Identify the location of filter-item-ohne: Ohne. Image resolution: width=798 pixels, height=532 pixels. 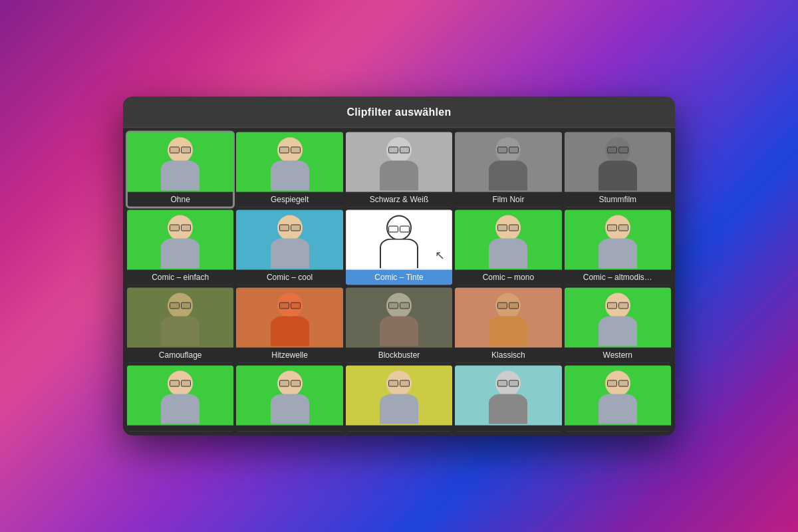
(180, 170).